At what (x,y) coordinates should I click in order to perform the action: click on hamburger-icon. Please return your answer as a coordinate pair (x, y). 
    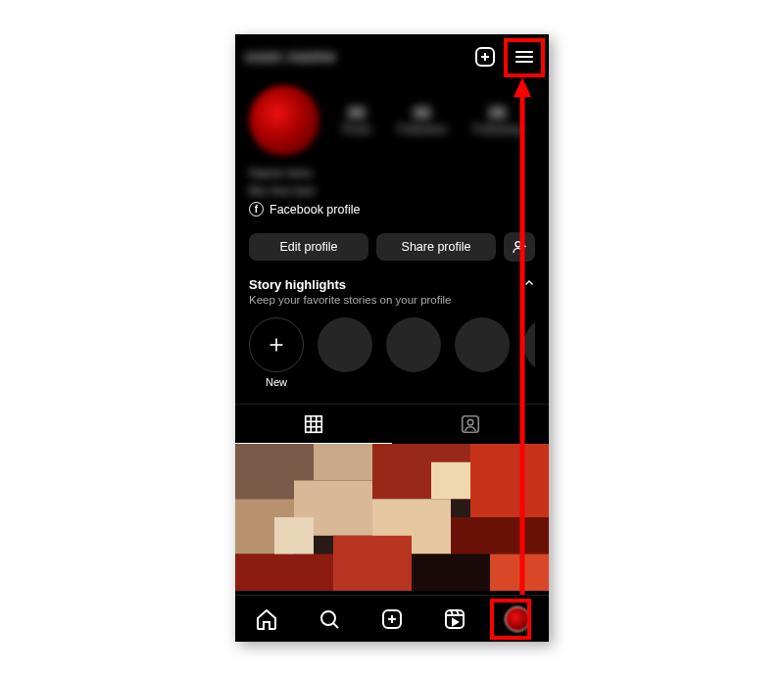
    Looking at the image, I should click on (524, 57).